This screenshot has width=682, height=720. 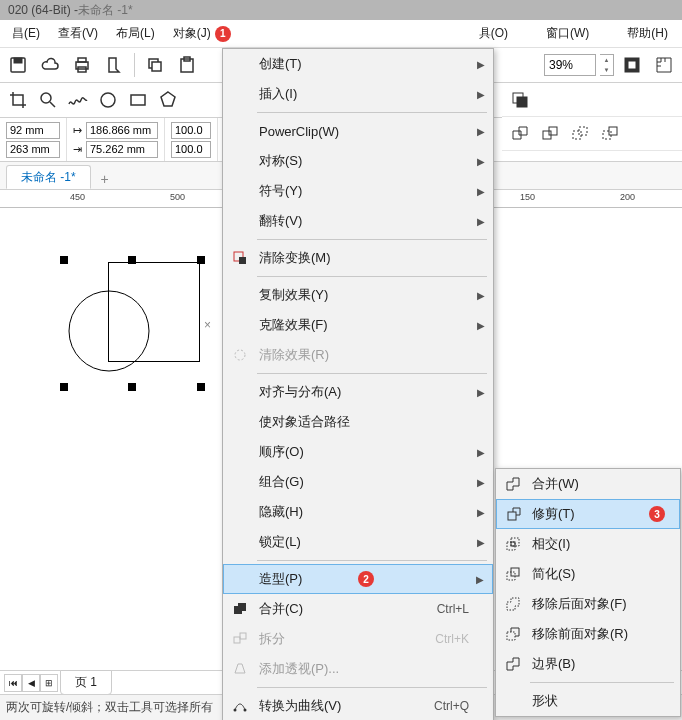 I want to click on zoom-input, so click(x=570, y=65).